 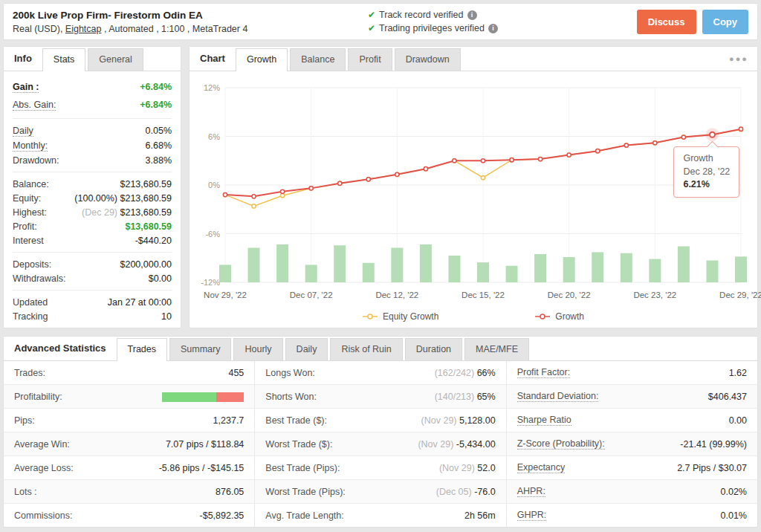 What do you see at coordinates (496, 349) in the screenshot?
I see `stats-tab-mae-mfe: MAE/MFE` at bounding box center [496, 349].